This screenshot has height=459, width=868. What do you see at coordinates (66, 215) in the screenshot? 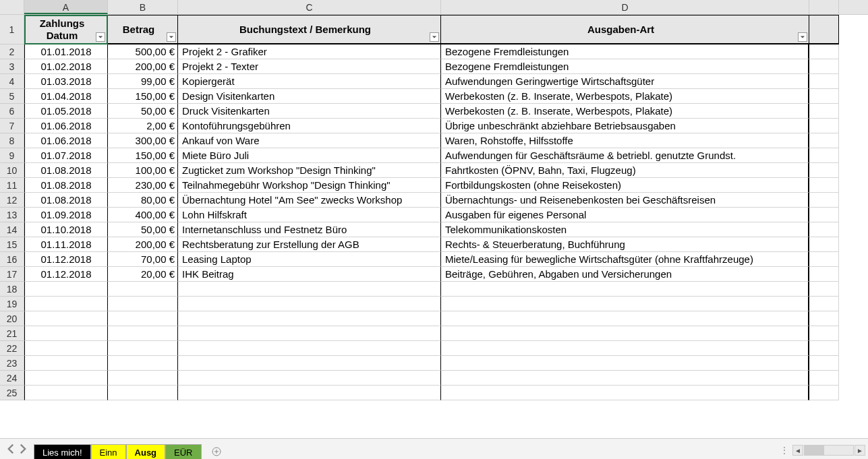
I see `cell-date: 01.09.2018` at bounding box center [66, 215].